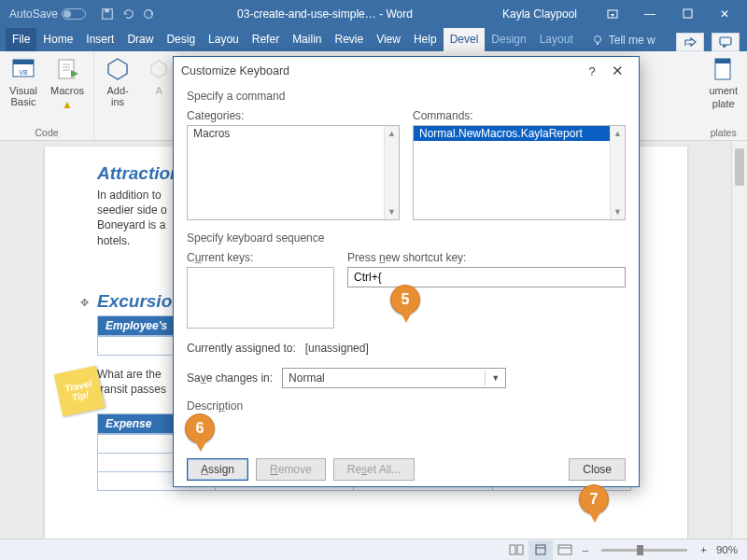 The image size is (747, 560). What do you see at coordinates (519, 133) in the screenshot?
I see `list-item: Normal.NewMacros.KaylaReport` at bounding box center [519, 133].